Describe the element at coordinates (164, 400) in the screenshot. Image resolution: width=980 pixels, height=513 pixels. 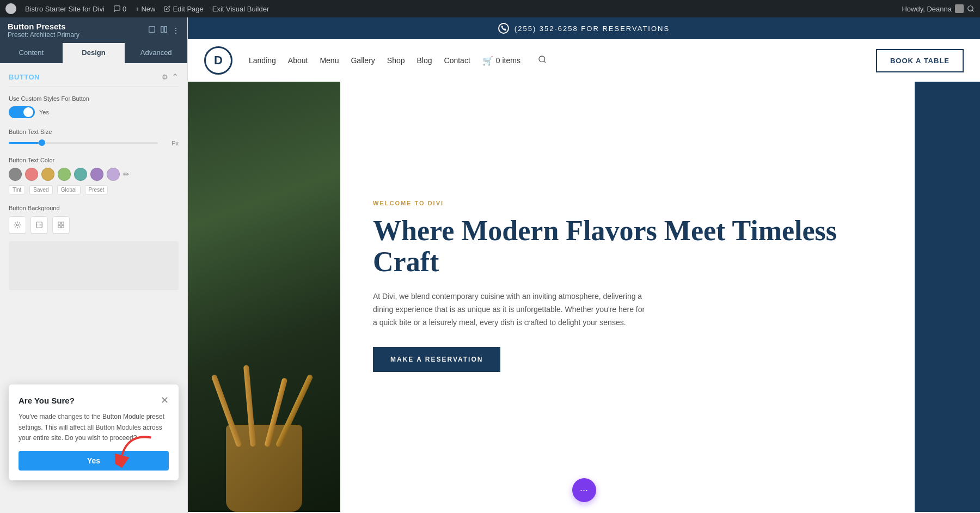
I see `dialog-close-button: ✕` at that location.